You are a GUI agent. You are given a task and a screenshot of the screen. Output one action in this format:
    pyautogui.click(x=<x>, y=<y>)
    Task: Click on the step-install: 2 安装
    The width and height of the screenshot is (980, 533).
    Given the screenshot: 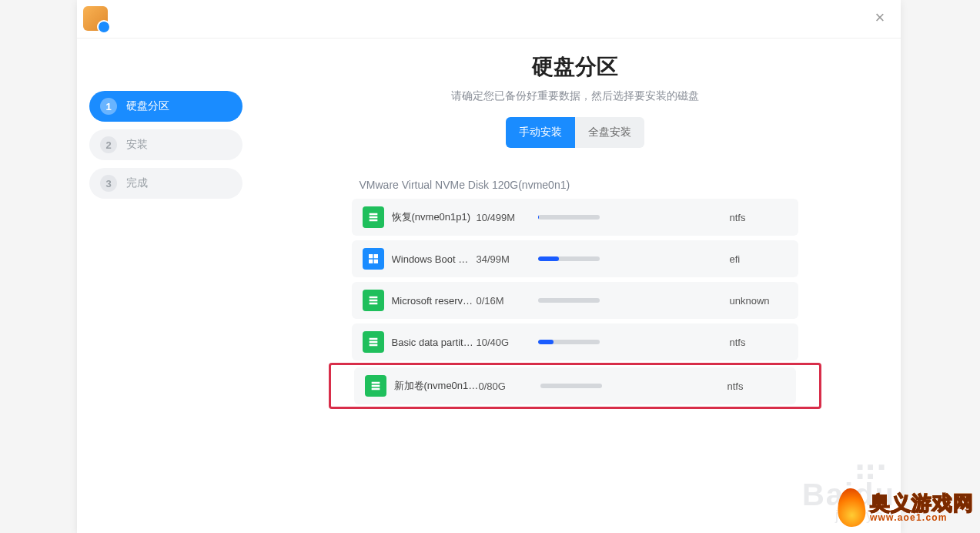 What is the action you would take?
    pyautogui.click(x=166, y=145)
    